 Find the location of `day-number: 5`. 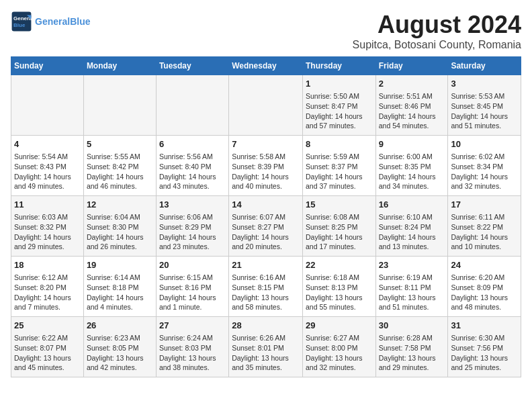

day-number: 5 is located at coordinates (120, 144).